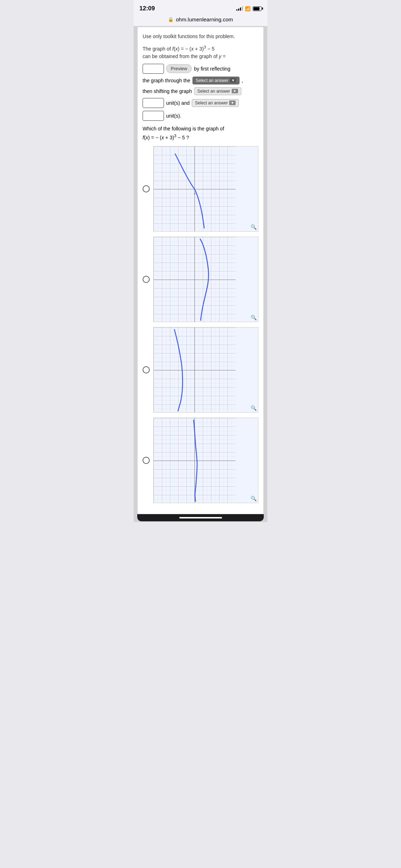  What do you see at coordinates (200, 91) in the screenshot?
I see `select2-row: then shifting the graph Select an answer…` at bounding box center [200, 91].